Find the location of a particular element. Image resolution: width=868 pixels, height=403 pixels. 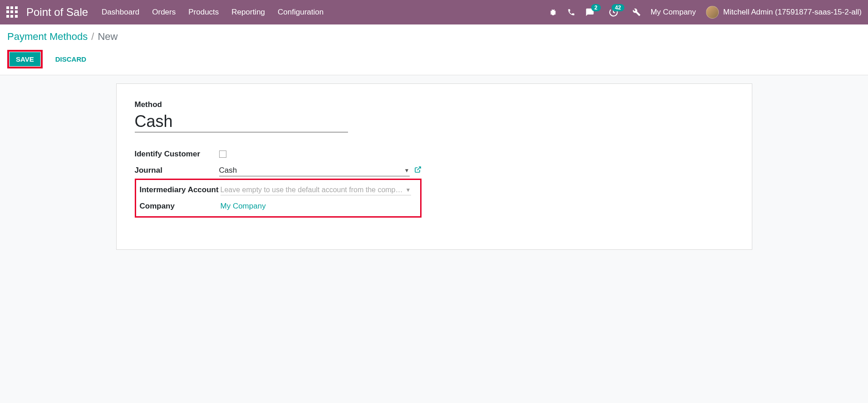

highlighted-fields-box: Intermediary Account Leave empty to use … is located at coordinates (278, 198).